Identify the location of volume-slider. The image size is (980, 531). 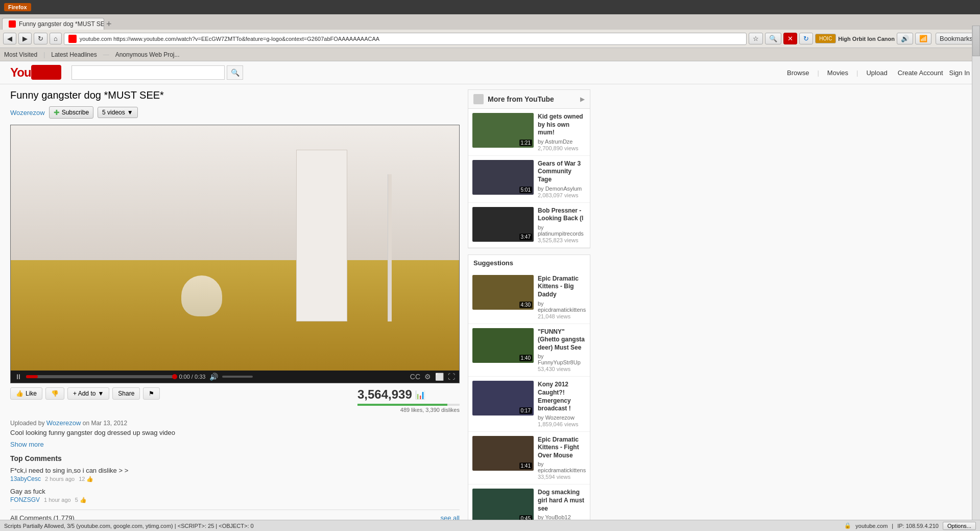
(237, 377).